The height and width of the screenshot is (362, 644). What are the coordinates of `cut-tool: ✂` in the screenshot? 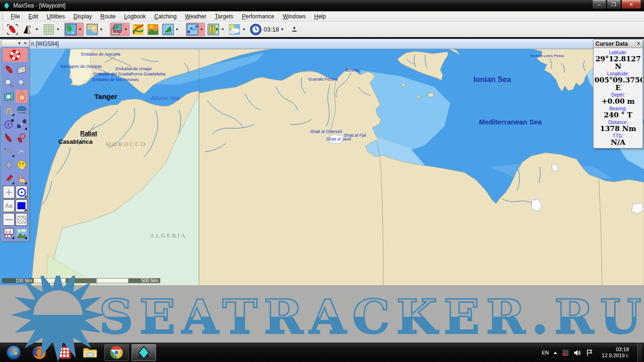 It's located at (22, 151).